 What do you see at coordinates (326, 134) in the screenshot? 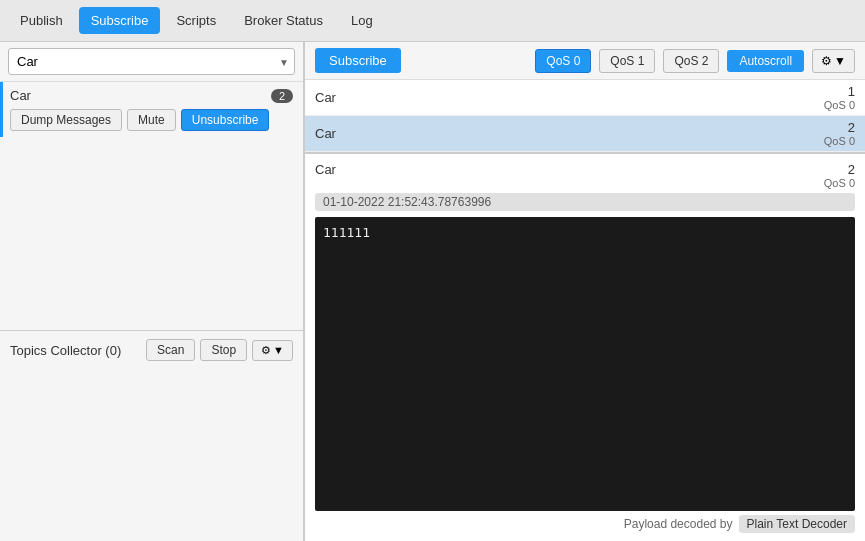
I see `msg-topic-2: Car` at bounding box center [326, 134].